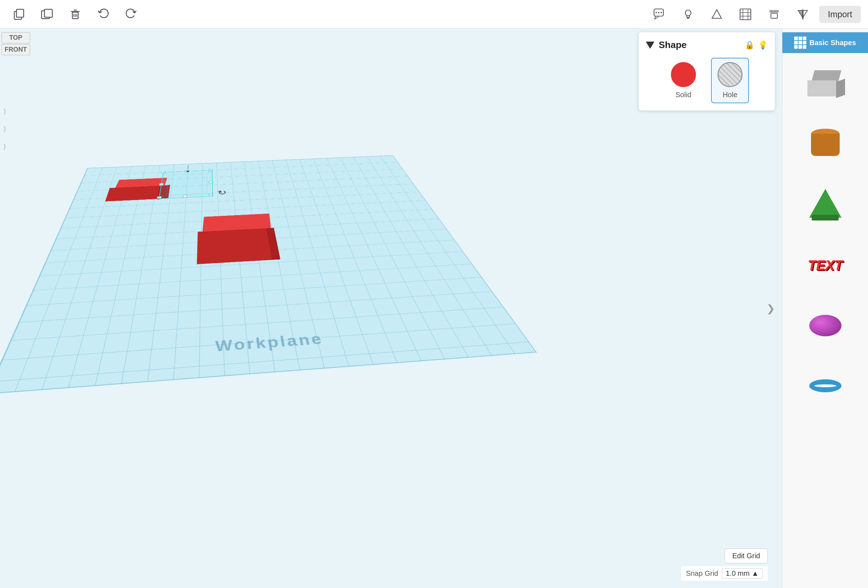 The width and height of the screenshot is (868, 588). I want to click on view-button, so click(745, 14).